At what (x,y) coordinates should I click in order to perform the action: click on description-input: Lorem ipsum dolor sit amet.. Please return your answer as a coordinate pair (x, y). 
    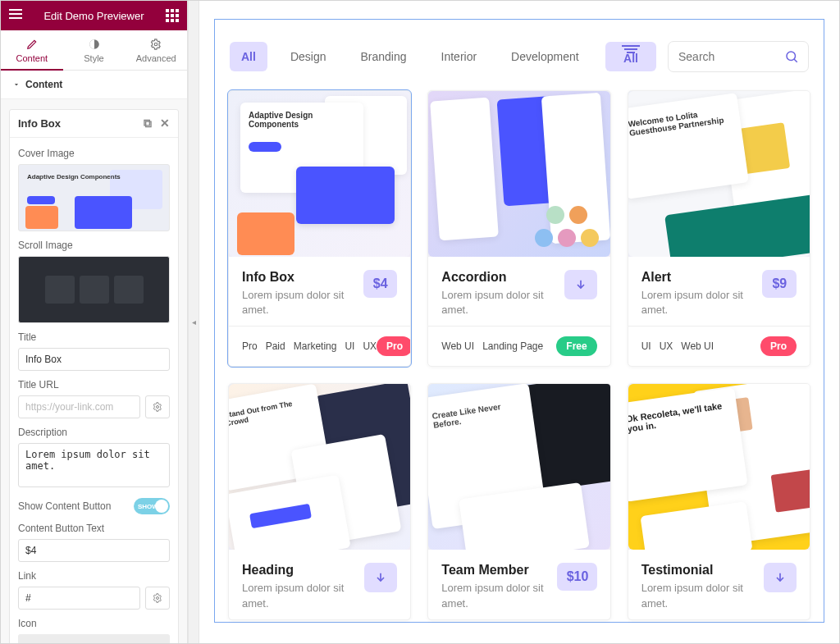
    Looking at the image, I should click on (94, 465).